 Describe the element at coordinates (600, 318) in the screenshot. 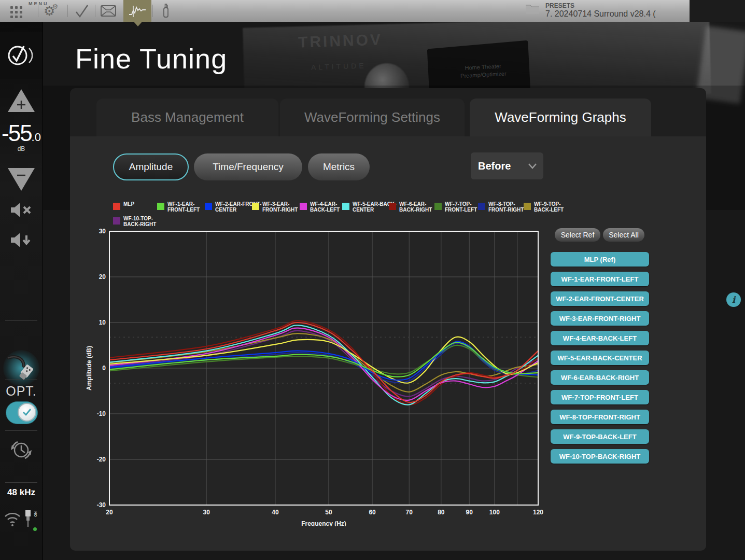

I see `channel-button: WF-3-EAR-FRONT-RIGHT` at that location.